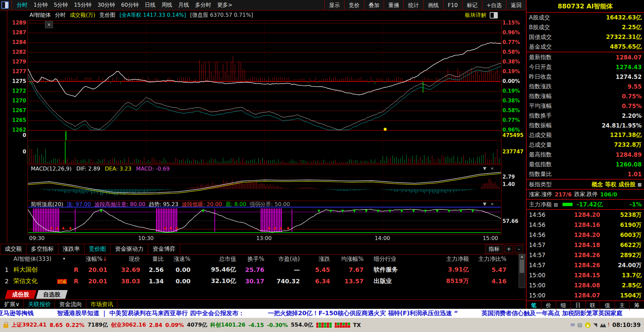 Image resolution: width=644 pixels, height=332 pixels. I want to click on topbot-collapse-icon: ▼, so click(485, 204).